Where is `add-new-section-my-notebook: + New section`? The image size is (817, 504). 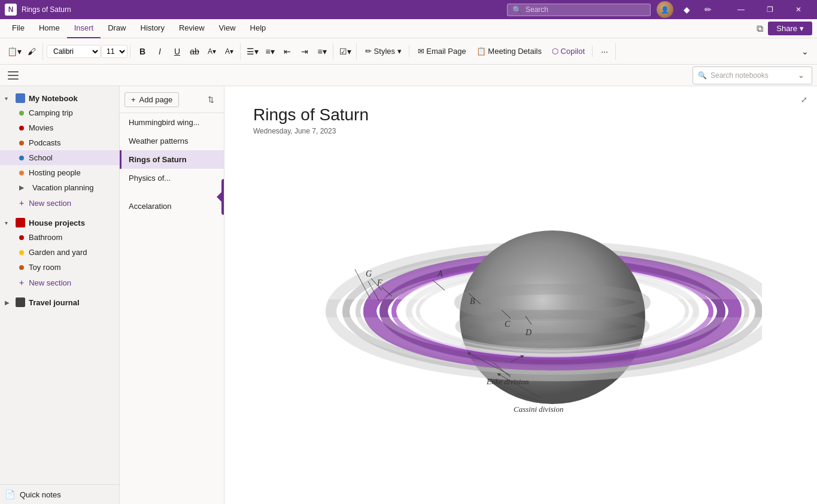 add-new-section-my-notebook: + New section is located at coordinates (60, 203).